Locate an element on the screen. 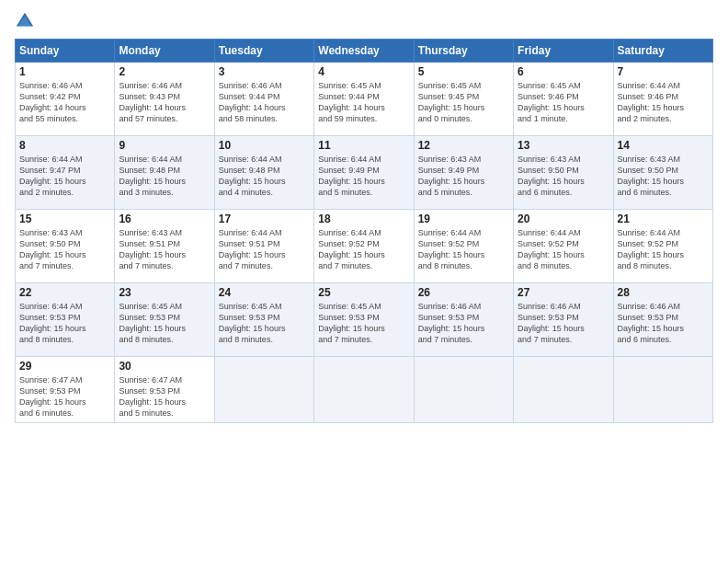  day-number: 27 is located at coordinates (563, 293).